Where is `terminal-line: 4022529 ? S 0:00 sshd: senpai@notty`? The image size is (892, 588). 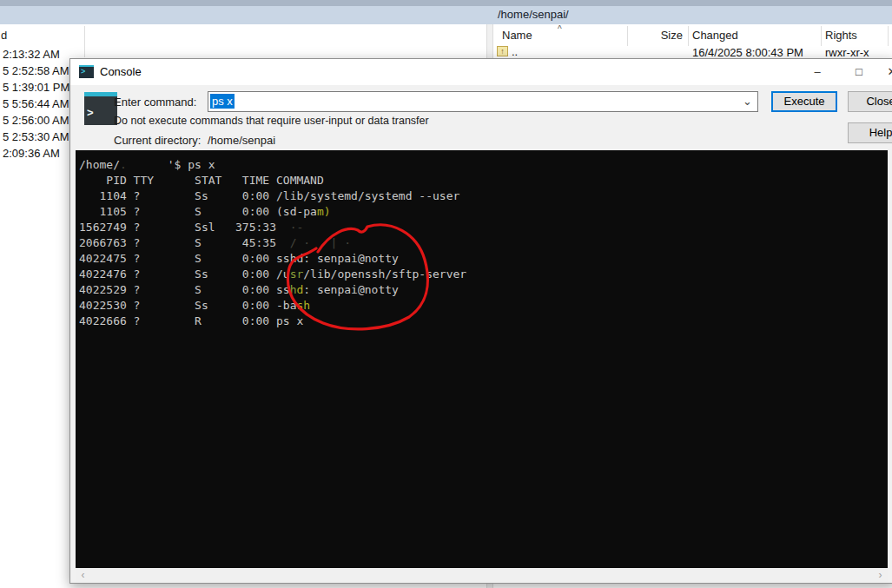
terminal-line: 4022529 ? S 0:00 sshd: senpai@notty is located at coordinates (483, 290).